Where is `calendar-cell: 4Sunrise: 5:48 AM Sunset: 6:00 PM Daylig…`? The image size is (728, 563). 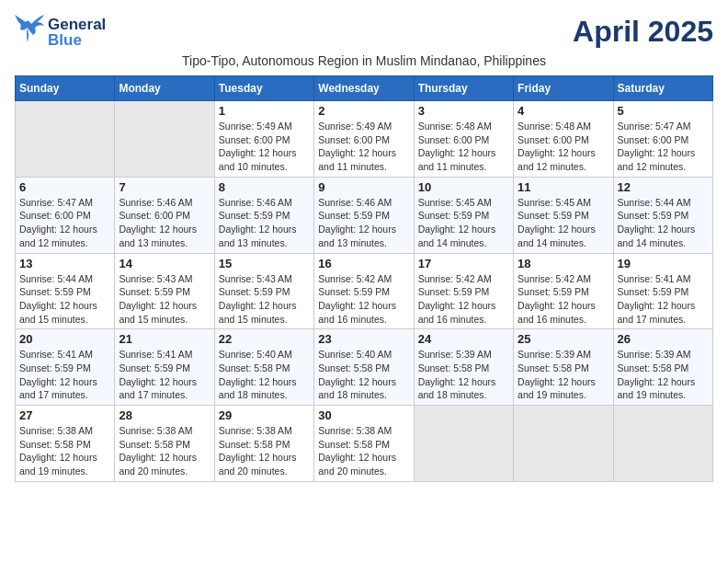
calendar-cell: 4Sunrise: 5:48 AM Sunset: 6:00 PM Daylig… is located at coordinates (563, 140).